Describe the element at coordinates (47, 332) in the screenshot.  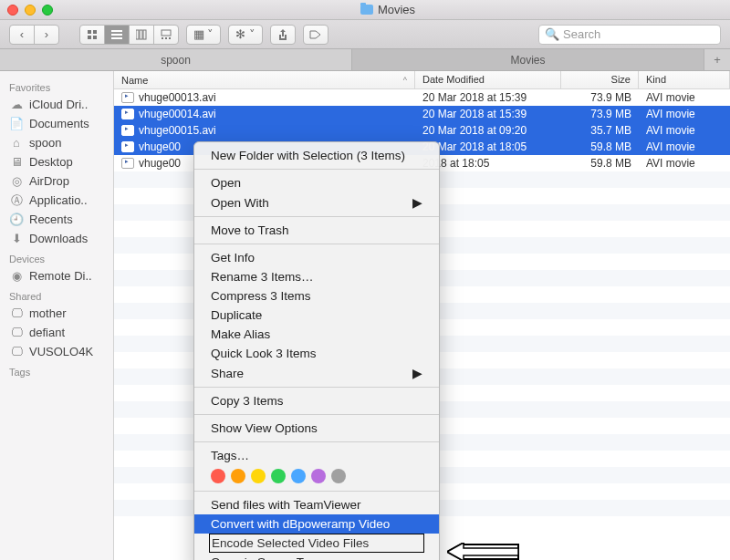
I see `sidebar-item-label: defiant` at that location.